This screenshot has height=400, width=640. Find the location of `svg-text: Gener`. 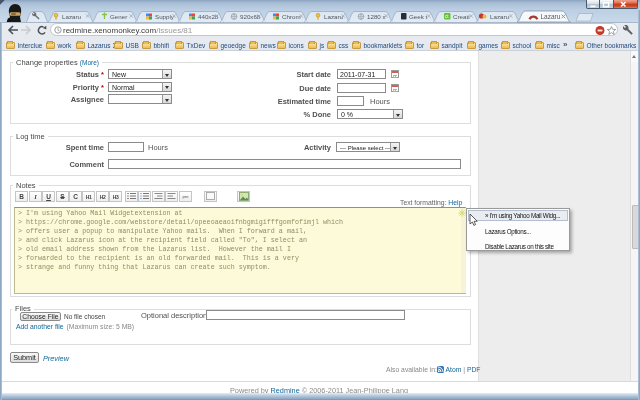

svg-text: Gener is located at coordinates (118, 16).